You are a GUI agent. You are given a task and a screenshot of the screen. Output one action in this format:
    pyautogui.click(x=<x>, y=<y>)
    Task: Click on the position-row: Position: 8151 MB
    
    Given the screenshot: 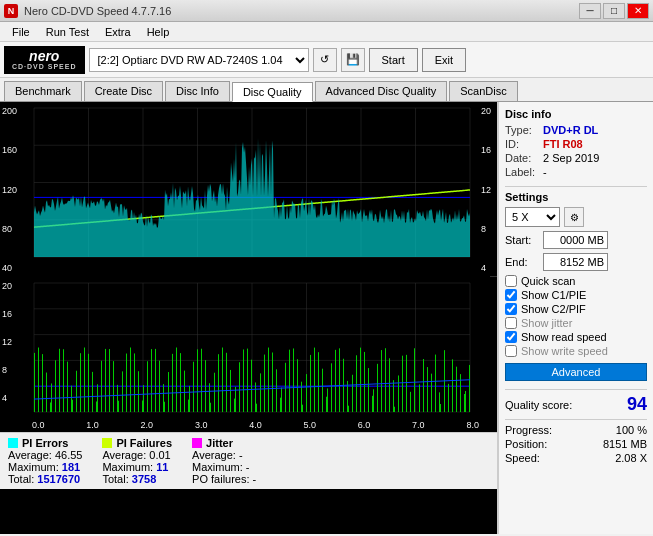 What is the action you would take?
    pyautogui.click(x=576, y=444)
    